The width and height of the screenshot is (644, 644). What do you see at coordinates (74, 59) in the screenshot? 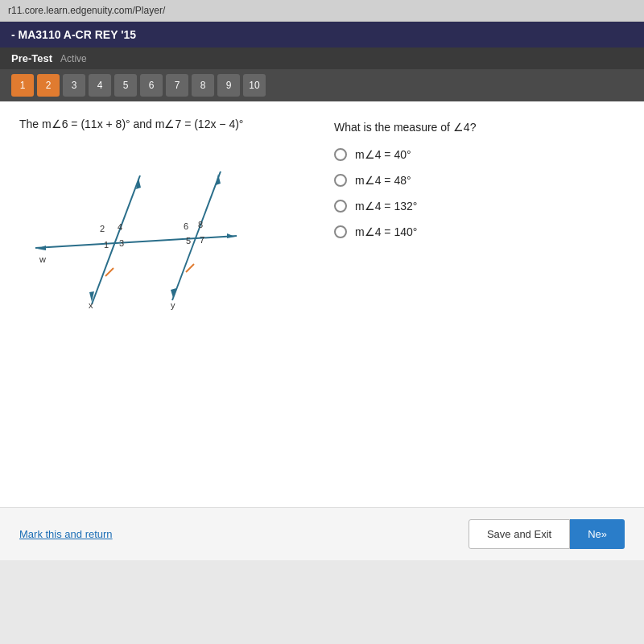
I see `test-status: Active` at bounding box center [74, 59].